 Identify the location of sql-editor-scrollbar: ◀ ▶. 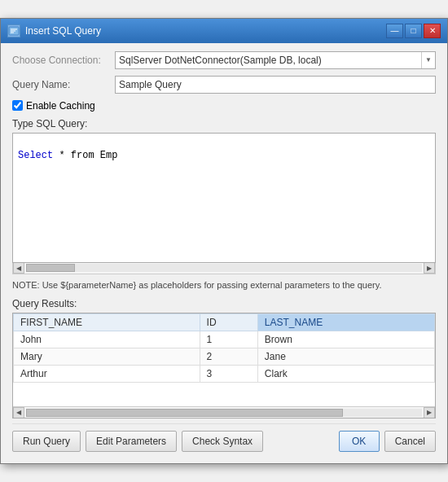
(224, 269).